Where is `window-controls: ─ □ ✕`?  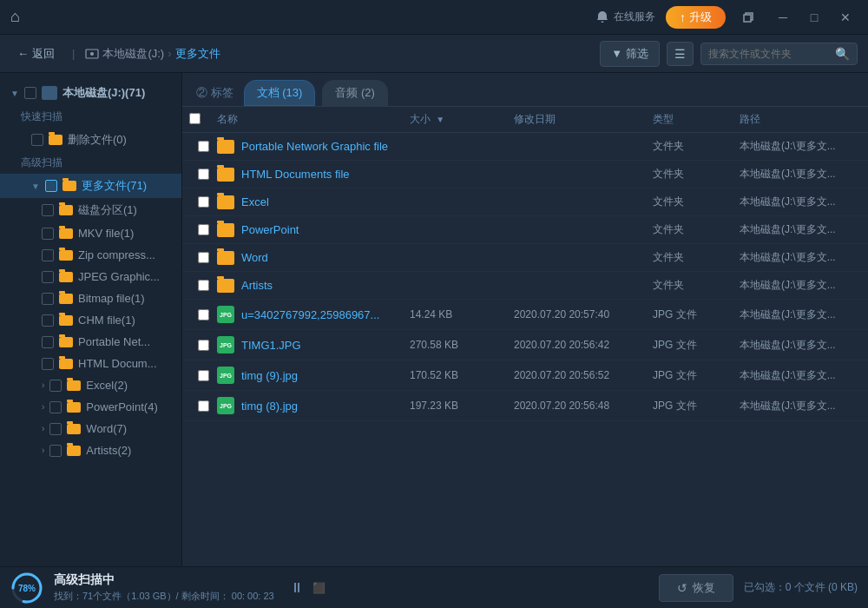 window-controls: ─ □ ✕ is located at coordinates (814, 17).